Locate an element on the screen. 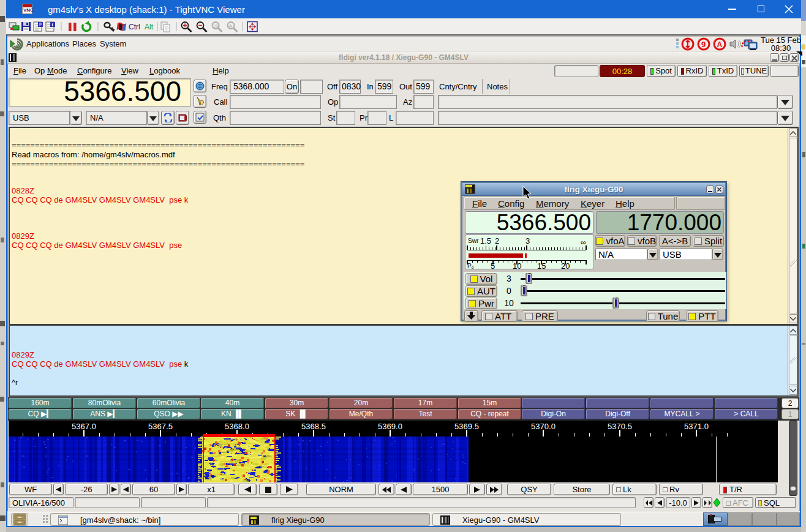 The image size is (806, 532). svg-text: 100 is located at coordinates (217, 26).